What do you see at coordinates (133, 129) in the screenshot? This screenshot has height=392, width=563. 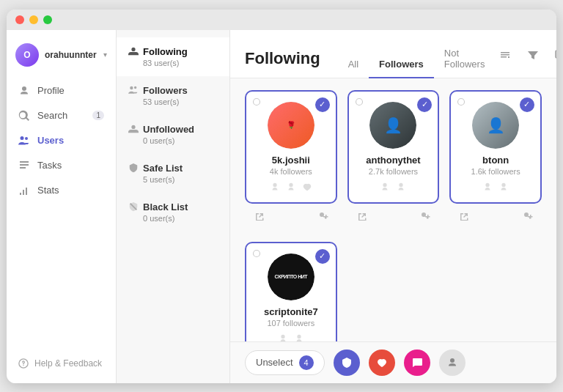 I see `unfollowed-icon` at bounding box center [133, 129].